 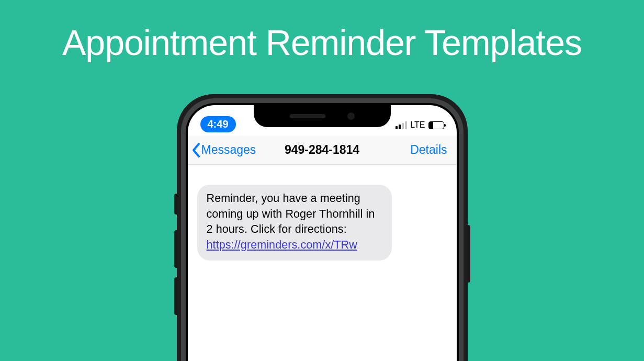 What do you see at coordinates (351, 116) in the screenshot?
I see `front-camera-icon` at bounding box center [351, 116].